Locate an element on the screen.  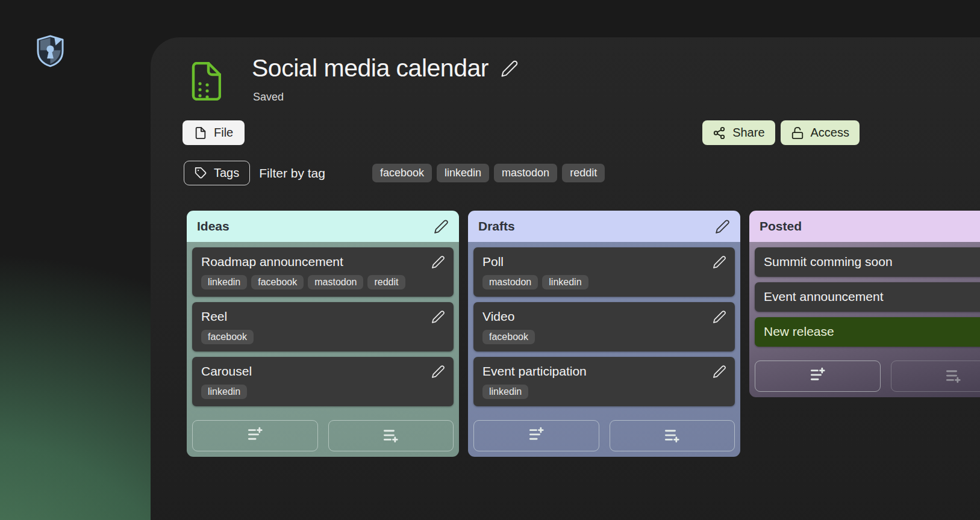
card-reel: Reelfacebook is located at coordinates (323, 327).